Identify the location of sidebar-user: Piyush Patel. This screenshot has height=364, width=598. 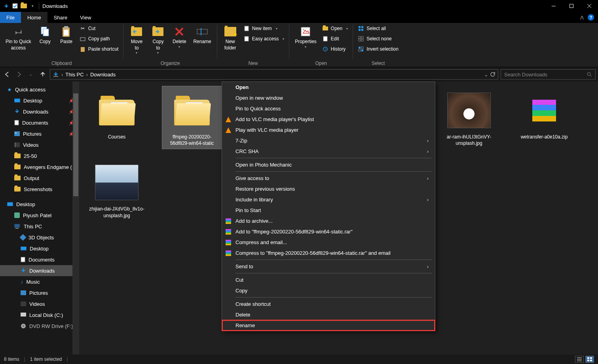
(40, 215).